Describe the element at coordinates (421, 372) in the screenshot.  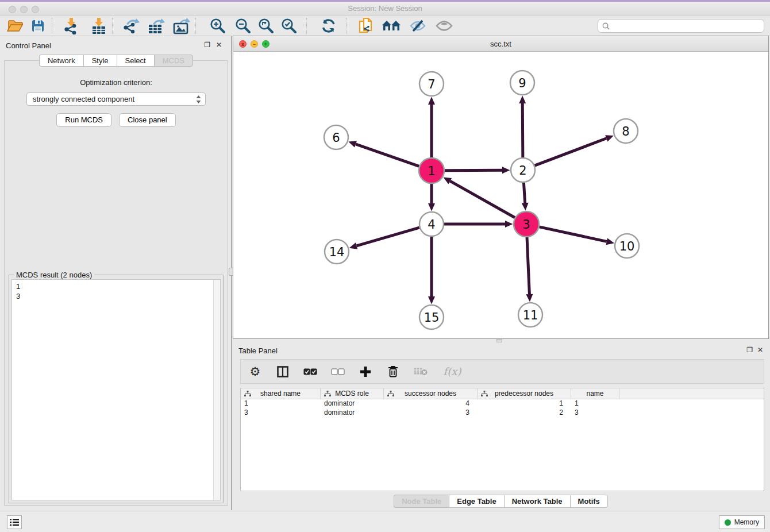
I see `delete-table-button` at that location.